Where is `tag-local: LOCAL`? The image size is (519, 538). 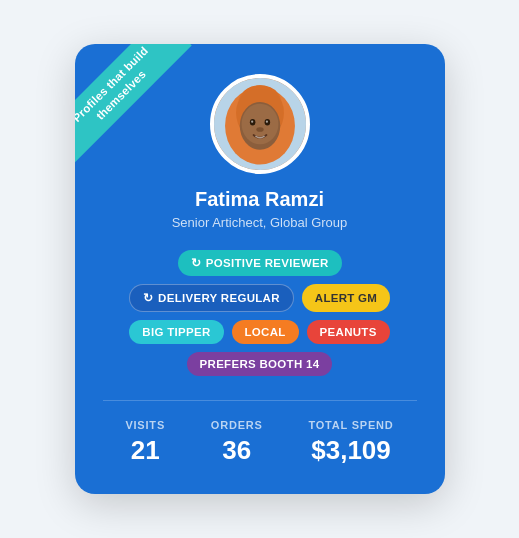 tag-local: LOCAL is located at coordinates (266, 332).